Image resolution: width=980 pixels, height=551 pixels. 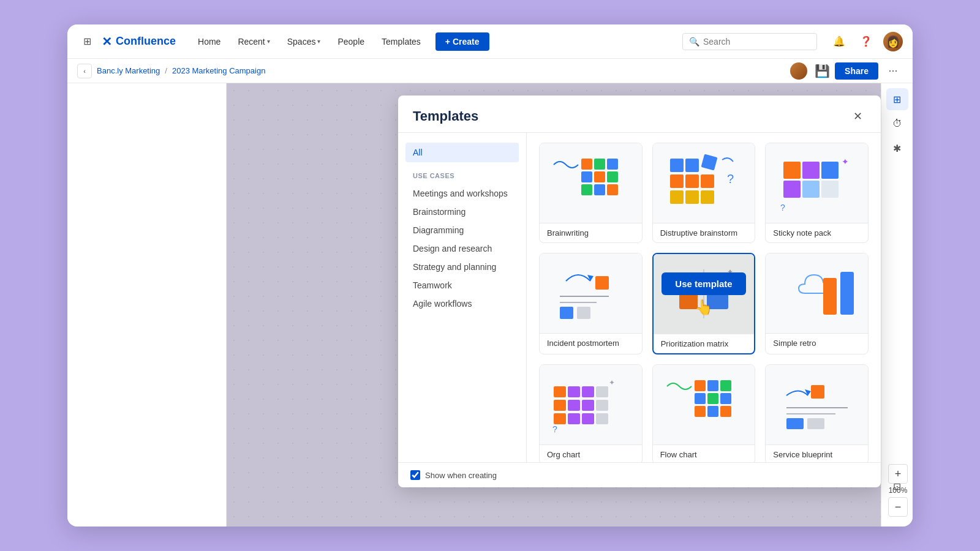 I want to click on sidebar-item-strategy: Strategy and planning, so click(x=462, y=267).